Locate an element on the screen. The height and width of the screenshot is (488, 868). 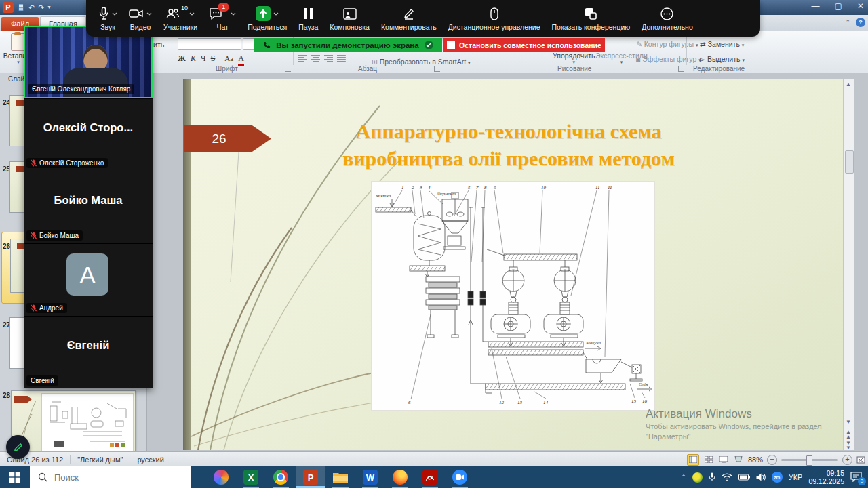
taskbar-app-chrome is located at coordinates (281, 477).